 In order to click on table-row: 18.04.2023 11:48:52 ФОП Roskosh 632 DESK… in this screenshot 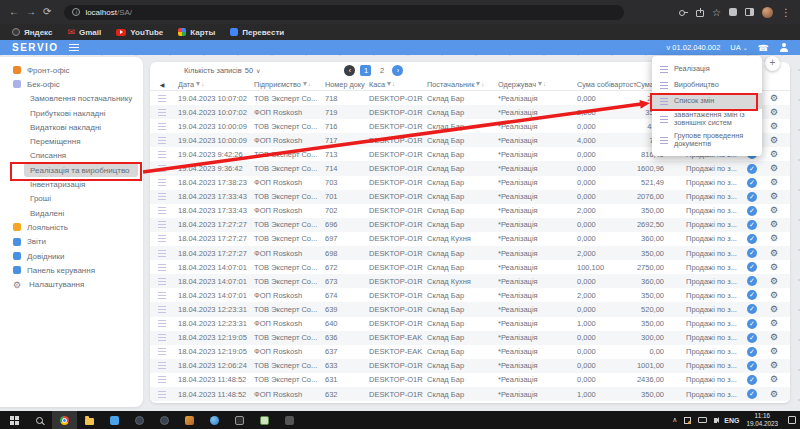, I will do `click(470, 394)`.